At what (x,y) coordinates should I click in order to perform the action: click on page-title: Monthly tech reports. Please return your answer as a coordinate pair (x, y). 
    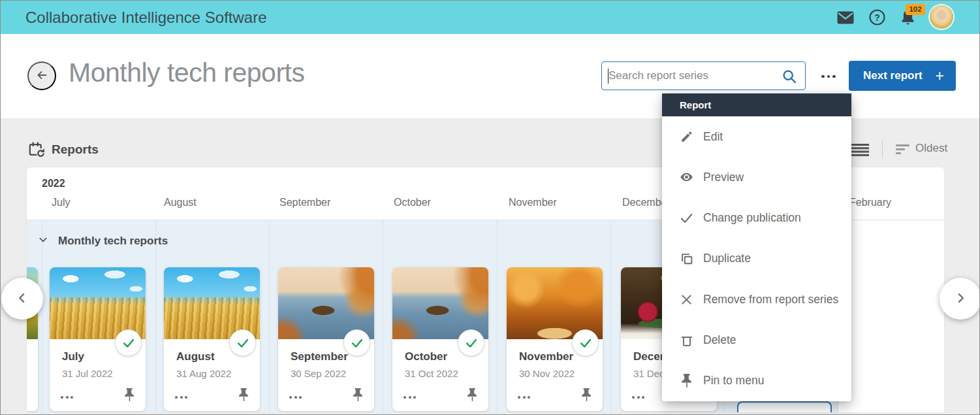
    Looking at the image, I should click on (187, 73).